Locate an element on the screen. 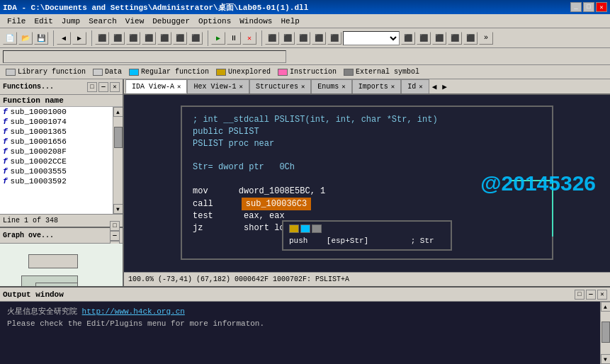 This screenshot has width=610, height=364. output-close: ✕ is located at coordinates (602, 295).